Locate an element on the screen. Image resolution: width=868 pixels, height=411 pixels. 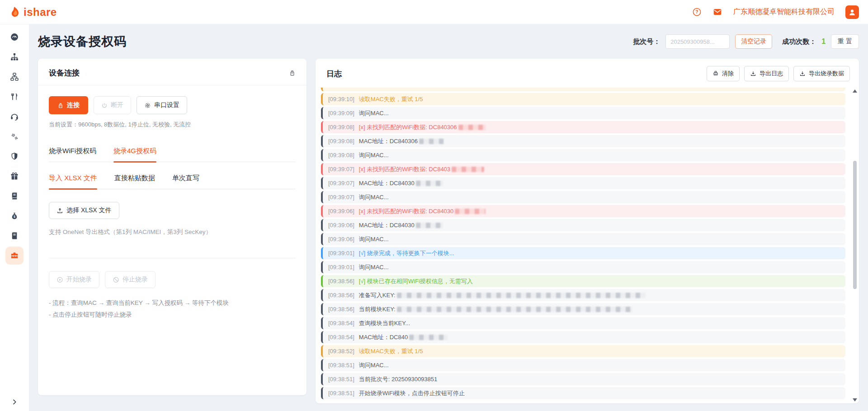
toolbox-icon is located at coordinates (14, 256).